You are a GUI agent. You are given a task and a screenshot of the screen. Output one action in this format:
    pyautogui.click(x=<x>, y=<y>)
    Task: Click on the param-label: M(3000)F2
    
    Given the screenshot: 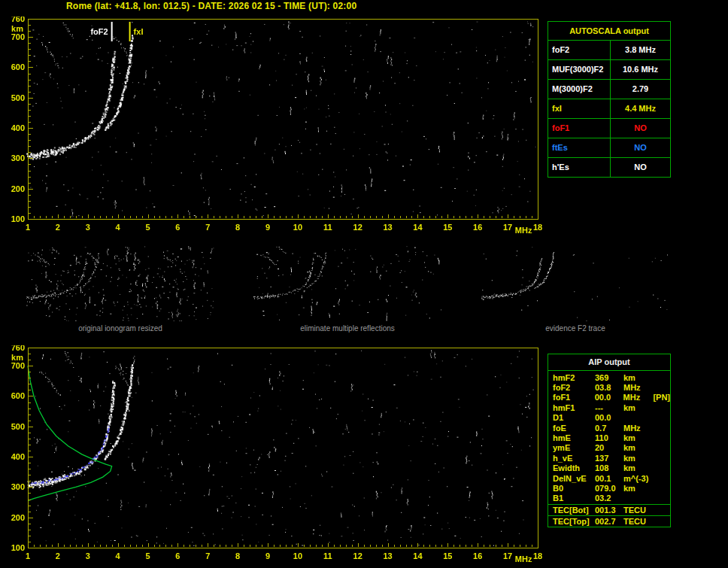 What is the action you would take?
    pyautogui.click(x=579, y=89)
    